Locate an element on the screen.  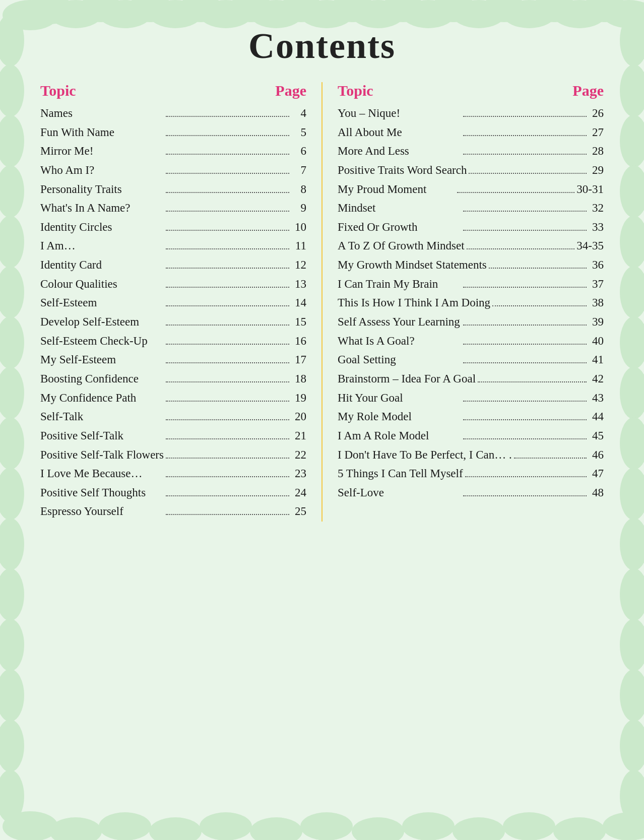
list-item: Hit Your Goal 43 is located at coordinates (471, 398).